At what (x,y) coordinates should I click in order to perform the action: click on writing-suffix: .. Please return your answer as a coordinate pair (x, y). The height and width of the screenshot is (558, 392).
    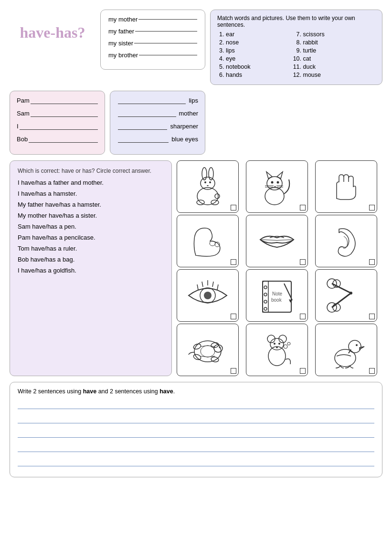
    Looking at the image, I should click on (174, 391).